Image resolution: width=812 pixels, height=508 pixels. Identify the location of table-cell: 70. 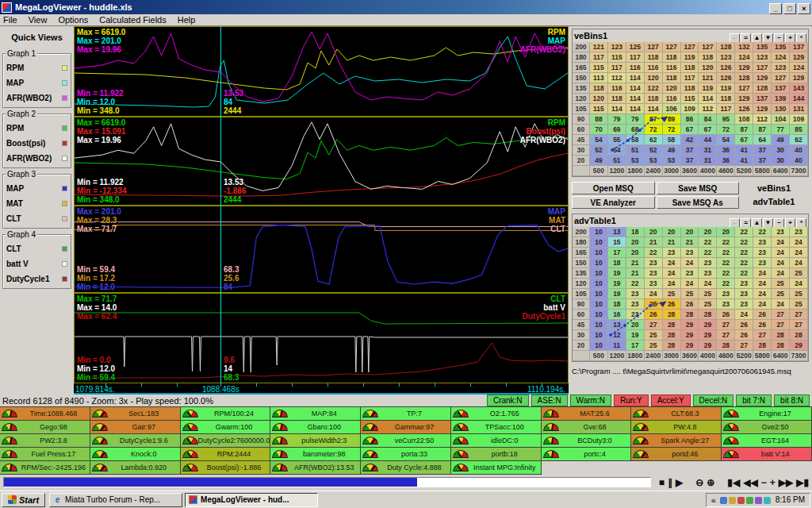
(599, 130).